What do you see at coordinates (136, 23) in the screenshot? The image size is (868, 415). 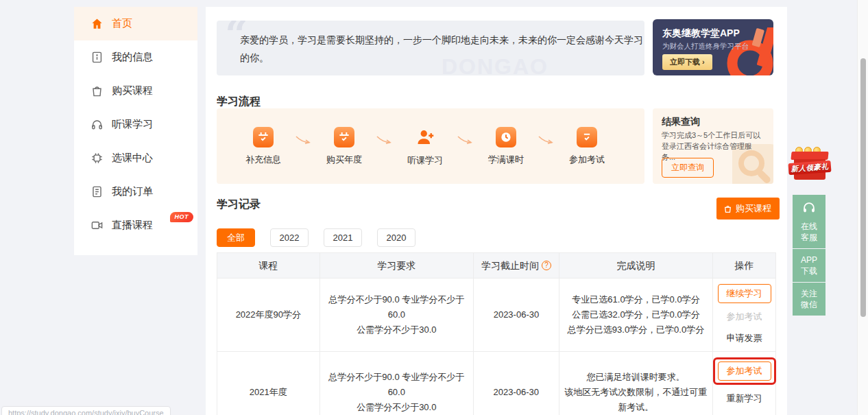 I see `sidebar-item-home: 首页` at bounding box center [136, 23].